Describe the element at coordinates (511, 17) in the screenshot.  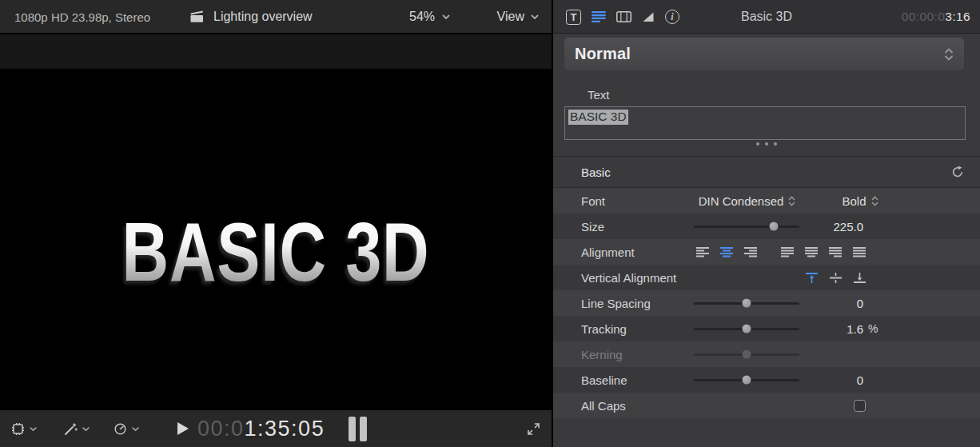
I see `view-label: View` at that location.